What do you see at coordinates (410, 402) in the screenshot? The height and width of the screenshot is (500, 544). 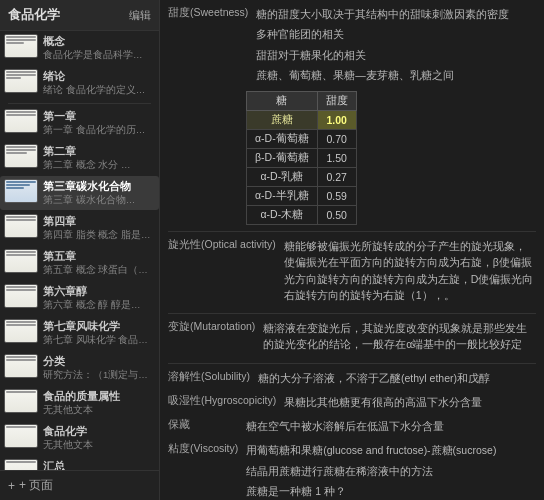 I see `hygroscopic-text: 果糖比其他糖更有很高的高温下水分含量` at bounding box center [410, 402].